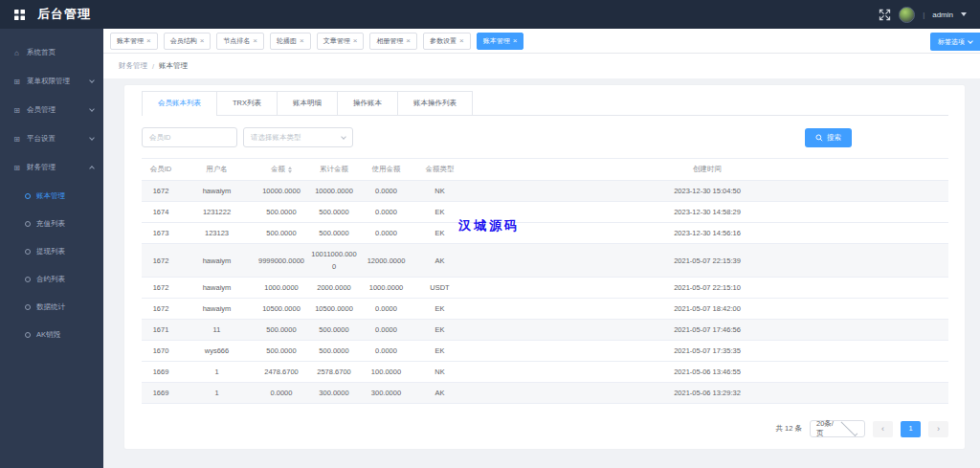 This screenshot has width=980, height=468. I want to click on table-cell: 2023-12-30 14:58:29, so click(707, 212).